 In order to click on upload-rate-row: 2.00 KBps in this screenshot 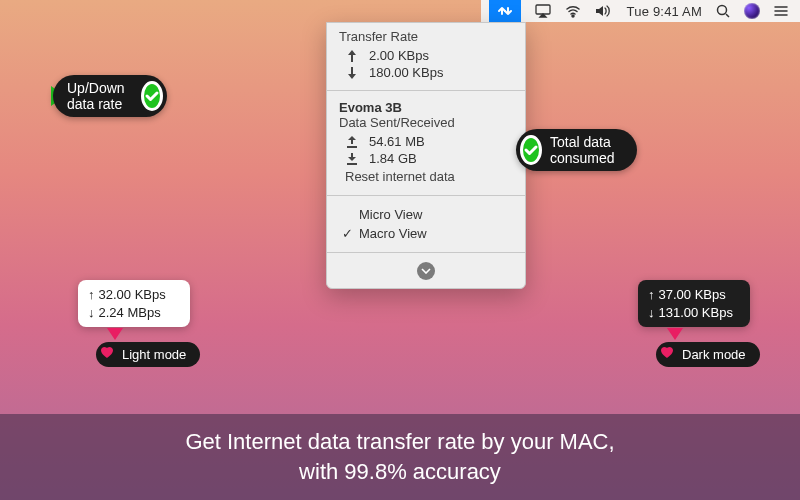, I will do `click(426, 56)`.